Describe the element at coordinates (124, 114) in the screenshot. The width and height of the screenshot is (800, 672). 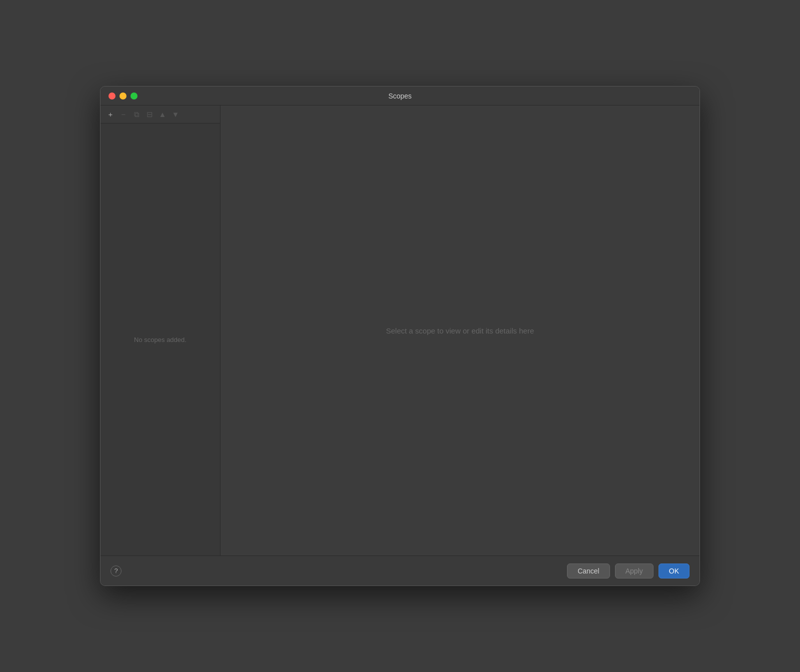
I see `remove-scope-button: −` at that location.